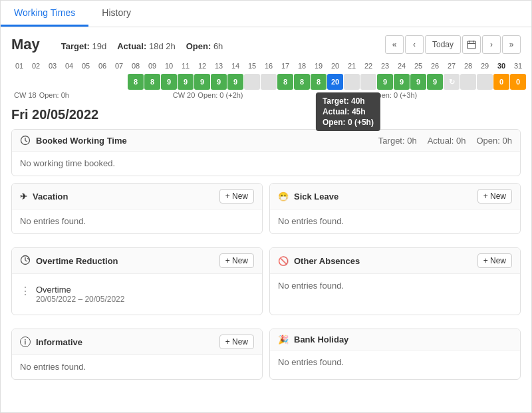 The height and width of the screenshot is (413, 532). Describe the element at coordinates (348, 112) in the screenshot. I see `calendar-tooltip: Target: 40h Actual: 45h Open: 0 (+5h)` at that location.